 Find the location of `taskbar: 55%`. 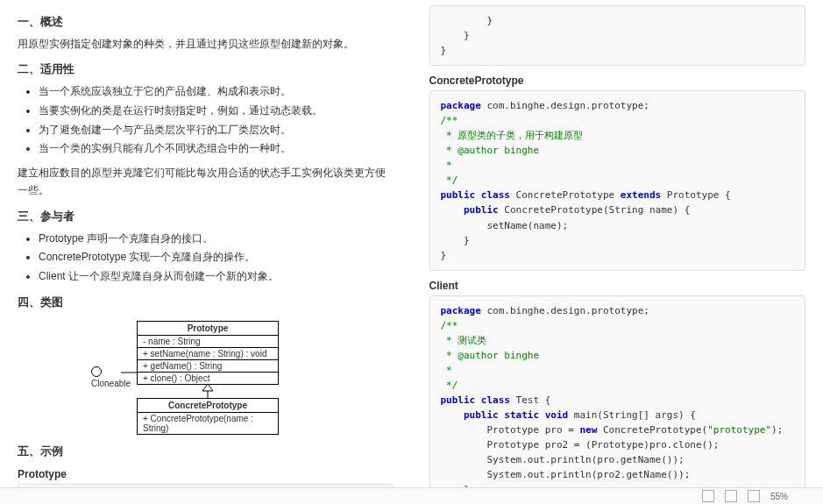

taskbar: 55% is located at coordinates (412, 496).